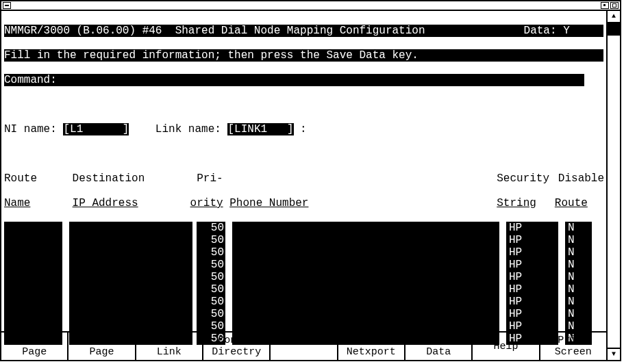 The width and height of the screenshot is (624, 364). Describe the element at coordinates (573, 341) in the screenshot. I see `fkey-label-line1: Prior` at that location.